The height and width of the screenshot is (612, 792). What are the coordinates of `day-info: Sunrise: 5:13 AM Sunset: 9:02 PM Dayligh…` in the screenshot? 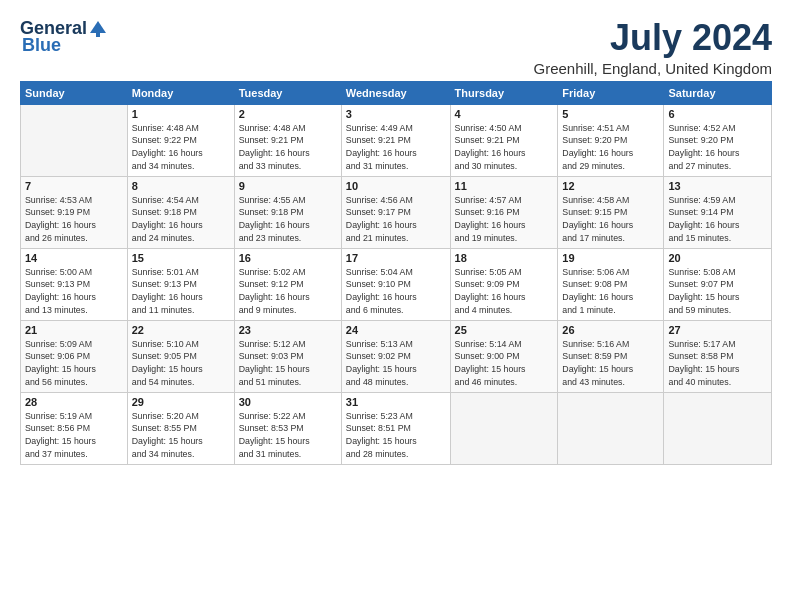 It's located at (396, 364).